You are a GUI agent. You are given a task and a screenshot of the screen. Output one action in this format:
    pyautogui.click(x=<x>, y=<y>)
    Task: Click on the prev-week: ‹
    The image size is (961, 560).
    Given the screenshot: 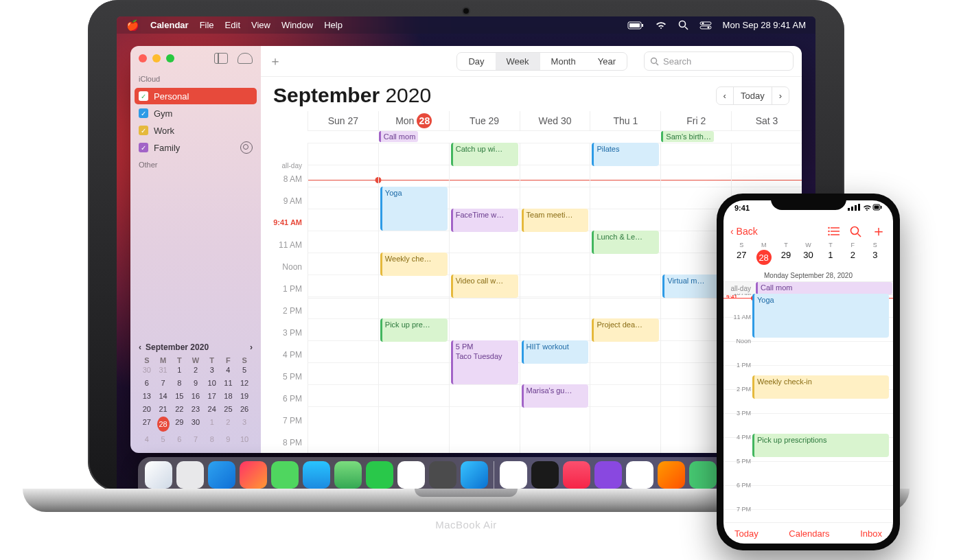 What is the action you would take?
    pyautogui.click(x=725, y=96)
    